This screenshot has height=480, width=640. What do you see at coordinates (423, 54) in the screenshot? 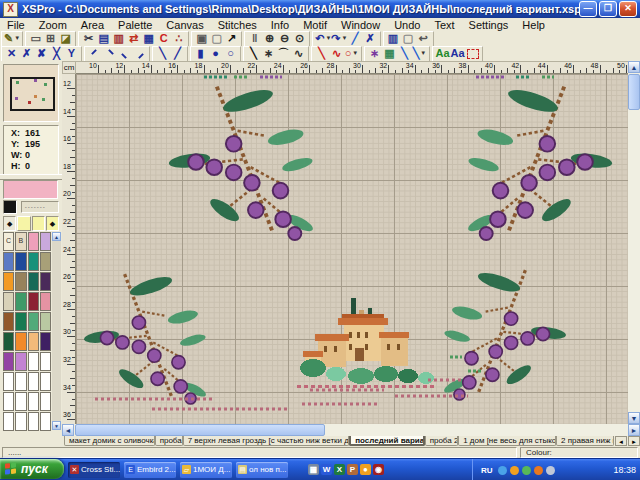
I see `blue-line-2-dropdown-icon: ▼` at bounding box center [423, 54].